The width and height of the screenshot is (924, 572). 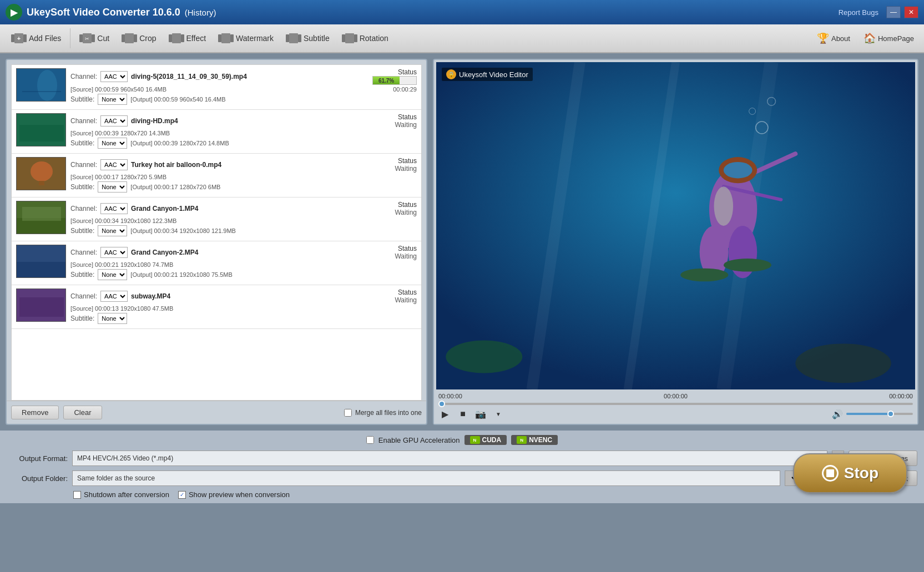 I want to click on toolbar-right: 🏆 About 🏠 HomePage, so click(x=866, y=38).